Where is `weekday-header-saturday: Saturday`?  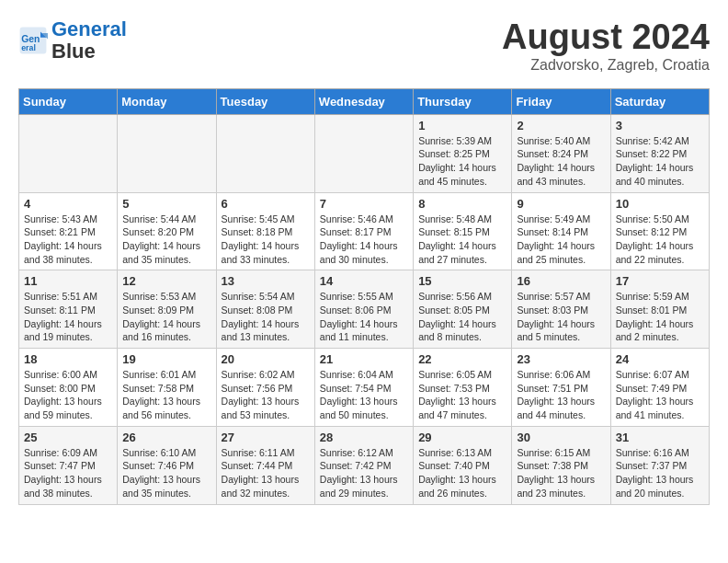
weekday-header-saturday: Saturday is located at coordinates (660, 101).